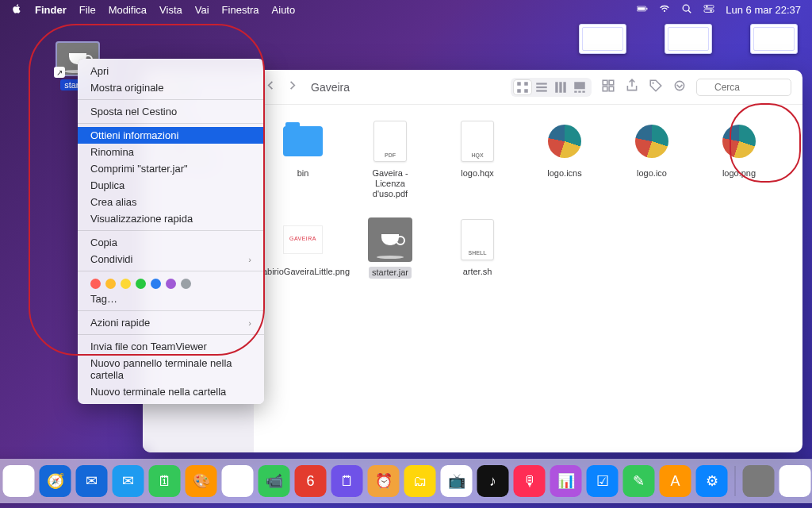 The width and height of the screenshot is (812, 508). What do you see at coordinates (739, 160) in the screenshot?
I see `file-item: logo.png` at bounding box center [739, 160].